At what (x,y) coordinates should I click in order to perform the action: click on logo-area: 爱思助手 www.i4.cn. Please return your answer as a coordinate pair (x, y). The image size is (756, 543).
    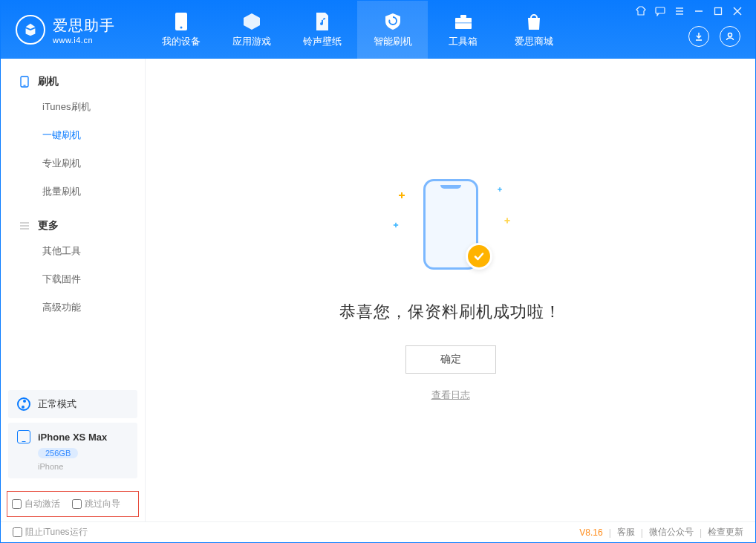
    Looking at the image, I should click on (73, 30).